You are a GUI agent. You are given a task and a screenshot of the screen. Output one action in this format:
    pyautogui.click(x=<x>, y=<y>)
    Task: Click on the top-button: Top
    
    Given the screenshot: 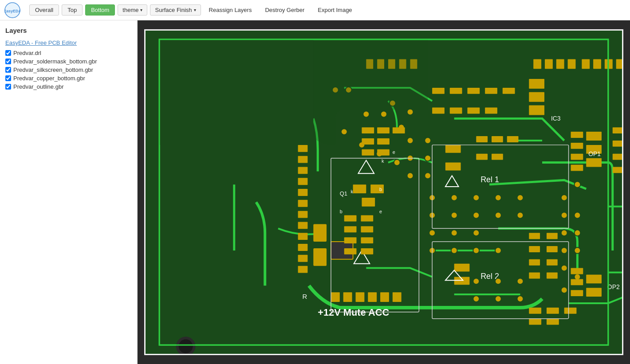 What is the action you would take?
    pyautogui.click(x=72, y=10)
    